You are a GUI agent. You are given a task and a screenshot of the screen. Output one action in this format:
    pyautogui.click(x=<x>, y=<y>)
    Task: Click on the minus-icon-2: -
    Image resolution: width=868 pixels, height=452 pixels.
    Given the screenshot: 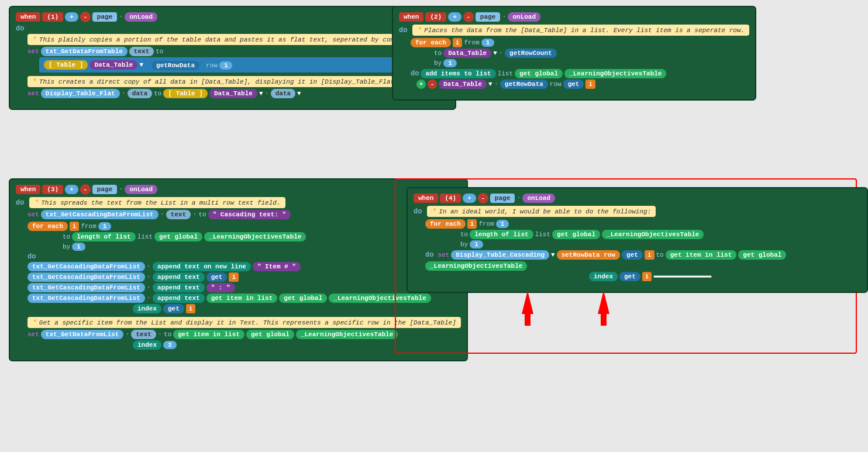 What is the action you would take?
    pyautogui.click(x=432, y=84)
    